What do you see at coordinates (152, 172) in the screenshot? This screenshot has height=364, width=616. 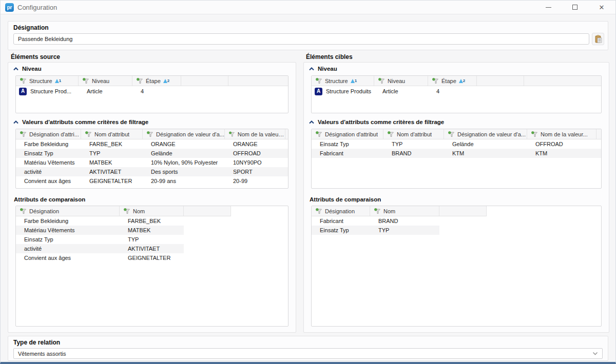 I see `table-row: activitéAKTIVITAETDes sportsSPORT` at bounding box center [152, 172].